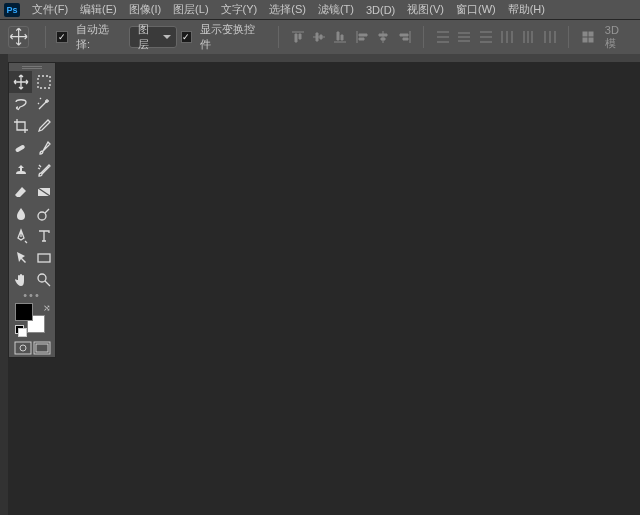  I want to click on move-tool, so click(20, 82).